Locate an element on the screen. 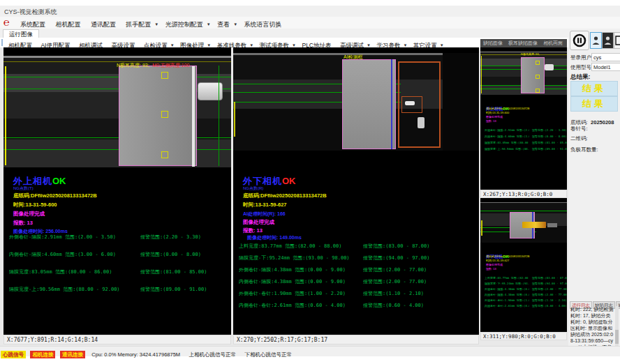 The height and width of the screenshot is (364, 620). ai-time-text: AI处理时间(R): 166 is located at coordinates (264, 214).